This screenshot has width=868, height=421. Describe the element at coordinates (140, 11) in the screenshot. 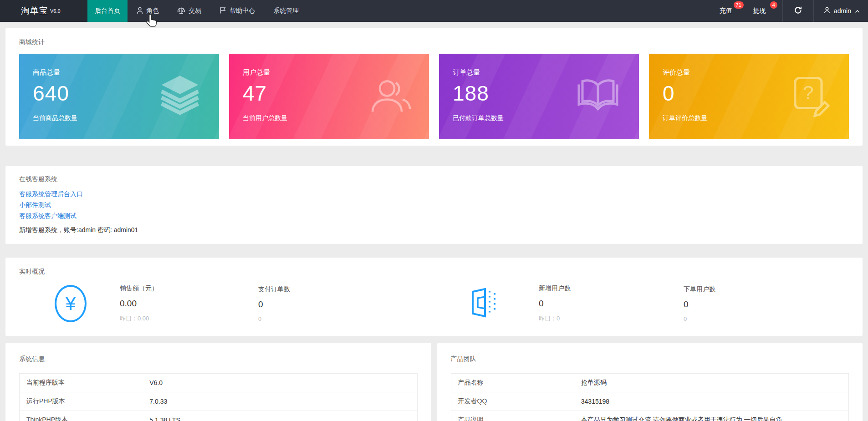

I see `person-icon` at that location.